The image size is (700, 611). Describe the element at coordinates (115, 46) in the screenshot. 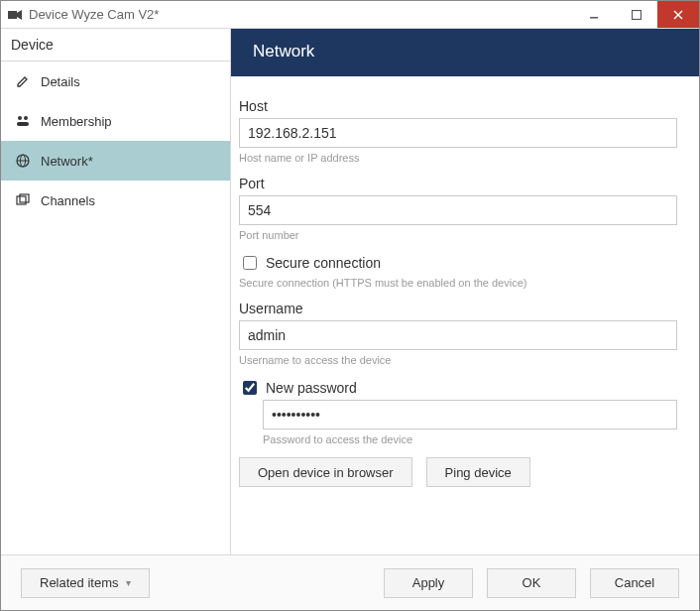

I see `sidebar-header: Device` at that location.